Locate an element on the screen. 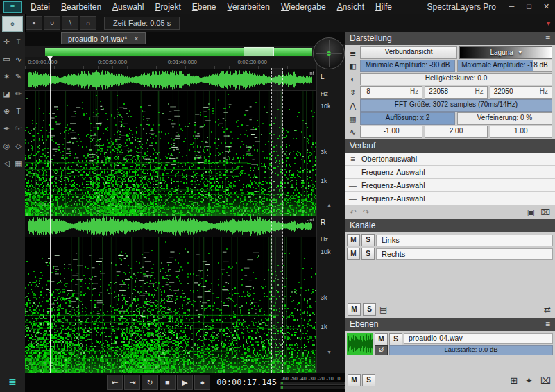  layer-volume-slider: Lautstärke: 0.0 dB is located at coordinates (471, 350).